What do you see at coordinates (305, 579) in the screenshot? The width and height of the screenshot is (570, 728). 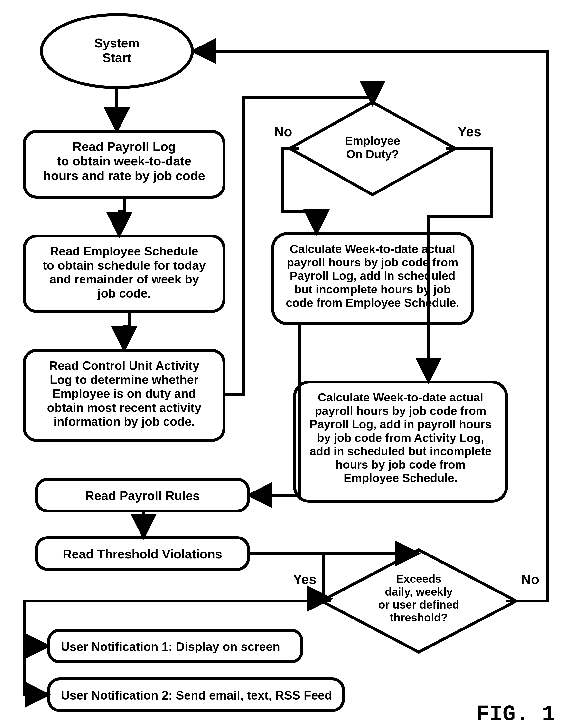 I see `exceeds-yes-label: Yes` at bounding box center [305, 579].